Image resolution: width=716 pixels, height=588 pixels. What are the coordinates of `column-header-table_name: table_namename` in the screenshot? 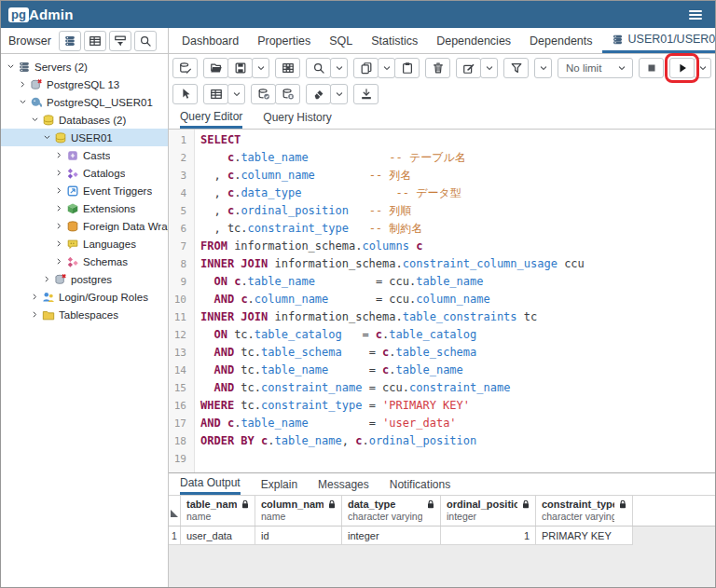 It's located at (218, 511).